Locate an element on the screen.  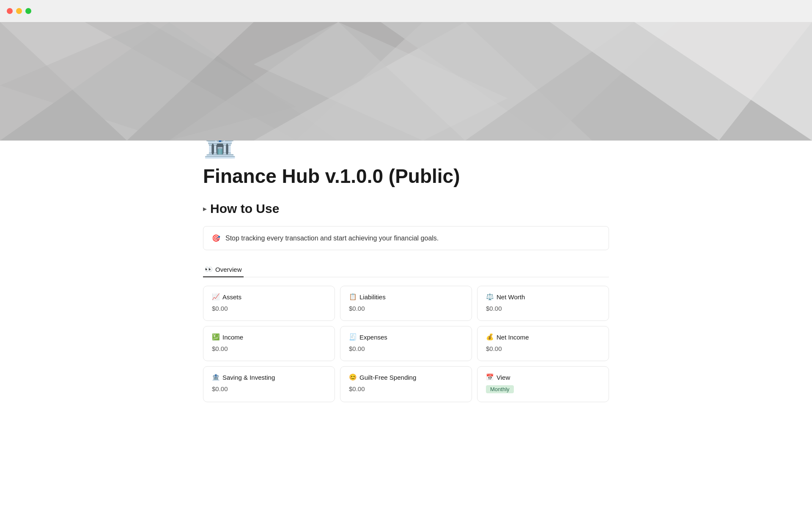
guilt-free-spending-label: Guilt-Free Spending is located at coordinates (388, 378).